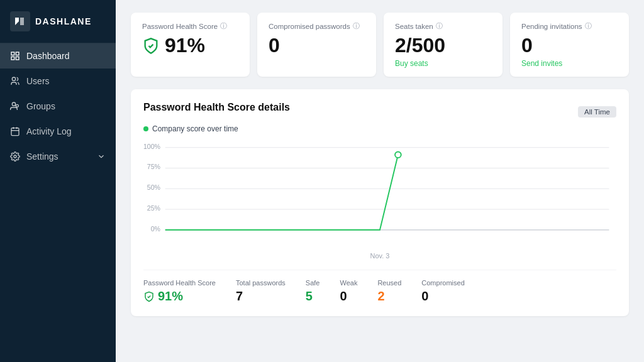 The image size is (644, 362). I want to click on bottom-stat-reused-value: 2, so click(389, 297).